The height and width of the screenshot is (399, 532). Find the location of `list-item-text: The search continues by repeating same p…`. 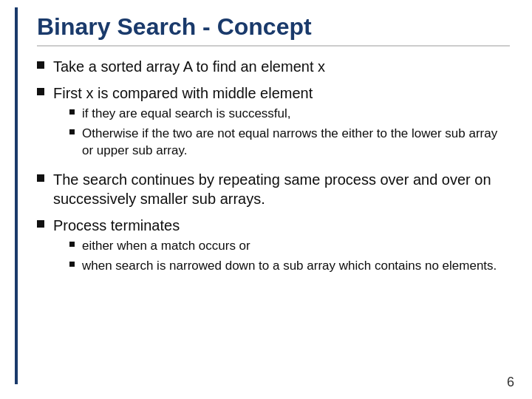

list-item-text: The search continues by repeating same p… is located at coordinates (282, 189).